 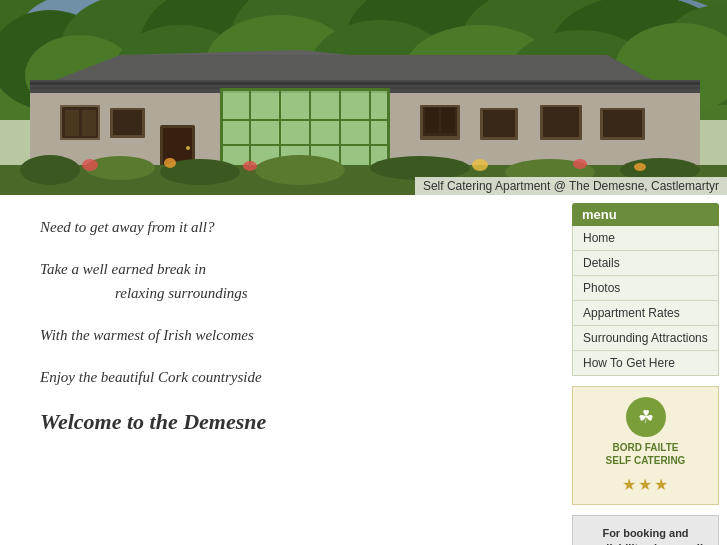 I want to click on booking-box: For booking andavailability please call …, so click(x=646, y=530).